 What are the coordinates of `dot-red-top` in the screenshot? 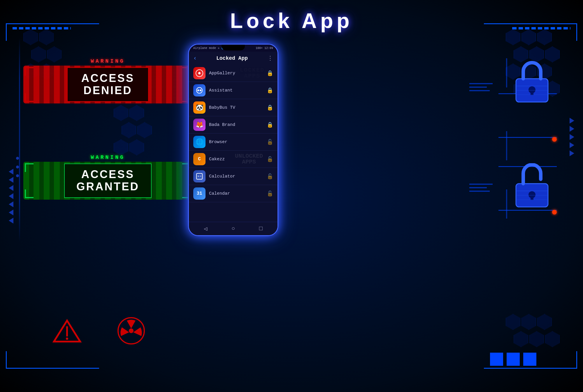 It's located at (554, 139).